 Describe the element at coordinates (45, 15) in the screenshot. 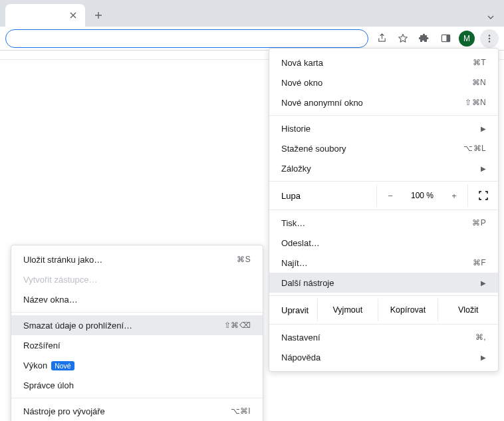

I see `browser-tab` at that location.